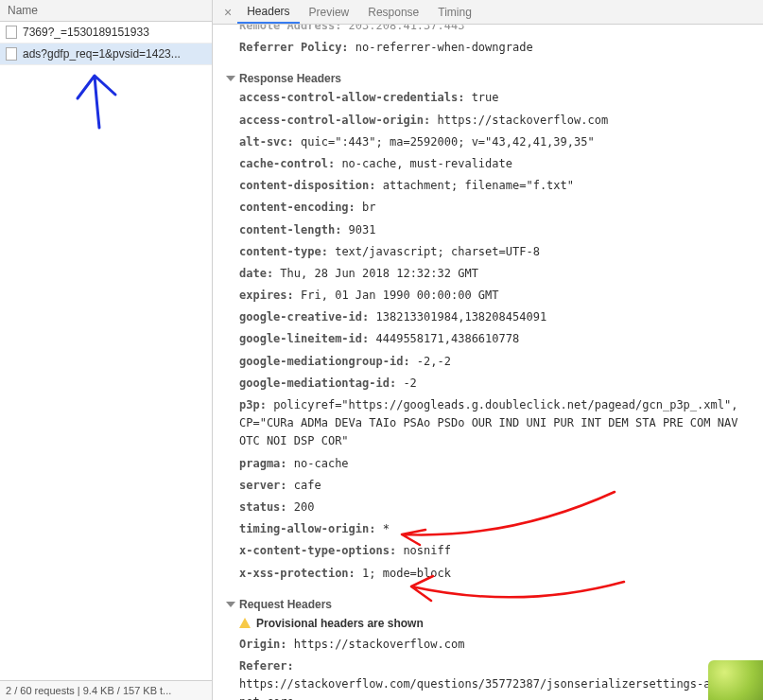 This screenshot has width=763, height=700. Describe the element at coordinates (488, 121) in the screenshot. I see `header-line: access-control-allow-origin: https://sta…` at that location.